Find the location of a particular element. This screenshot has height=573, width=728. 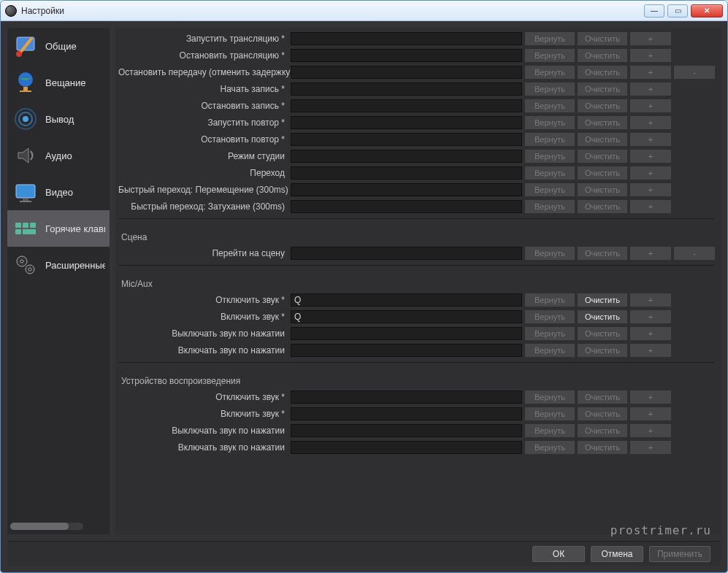

maximize-button: ▭ is located at coordinates (678, 11).